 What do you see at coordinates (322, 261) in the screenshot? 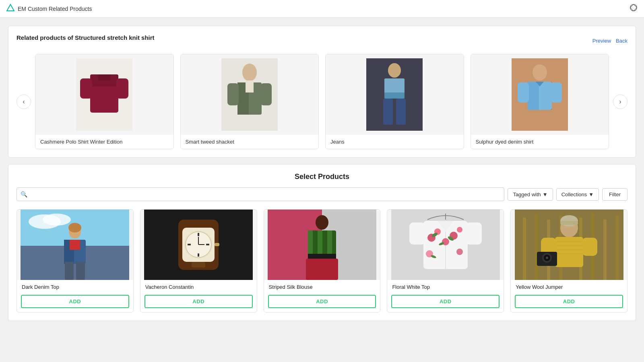
I see `product-card-striped-silk: Striped Silk Blouse ADD` at bounding box center [322, 261].